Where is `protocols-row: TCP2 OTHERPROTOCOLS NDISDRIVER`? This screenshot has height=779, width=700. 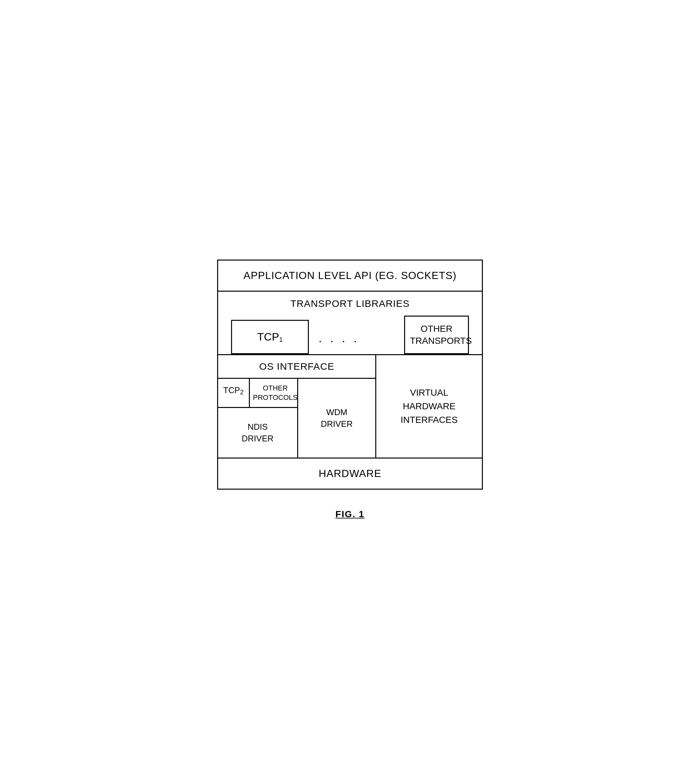
protocols-row: TCP2 OTHERPROTOCOLS NDISDRIVER is located at coordinates (297, 418).